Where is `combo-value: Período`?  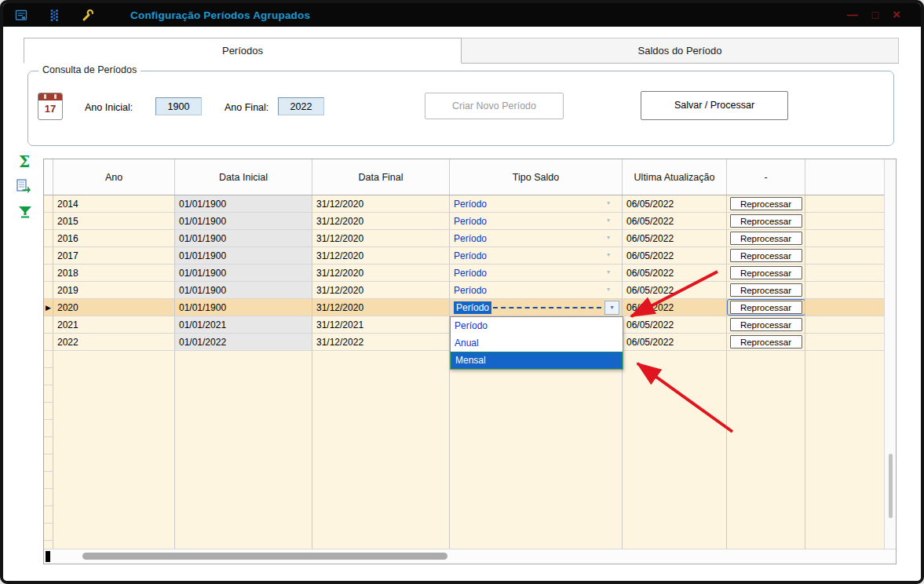
combo-value: Período is located at coordinates (470, 239).